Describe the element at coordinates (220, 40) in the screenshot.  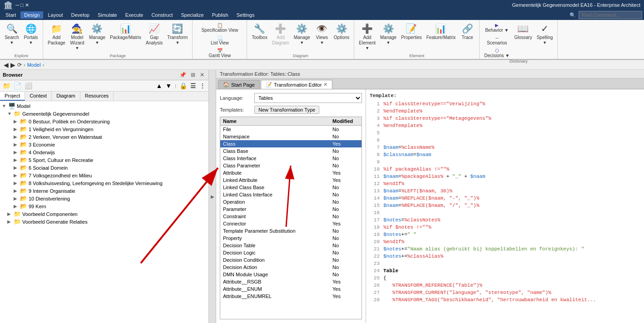
I see `list-view-button: 📃 List View` at that location.